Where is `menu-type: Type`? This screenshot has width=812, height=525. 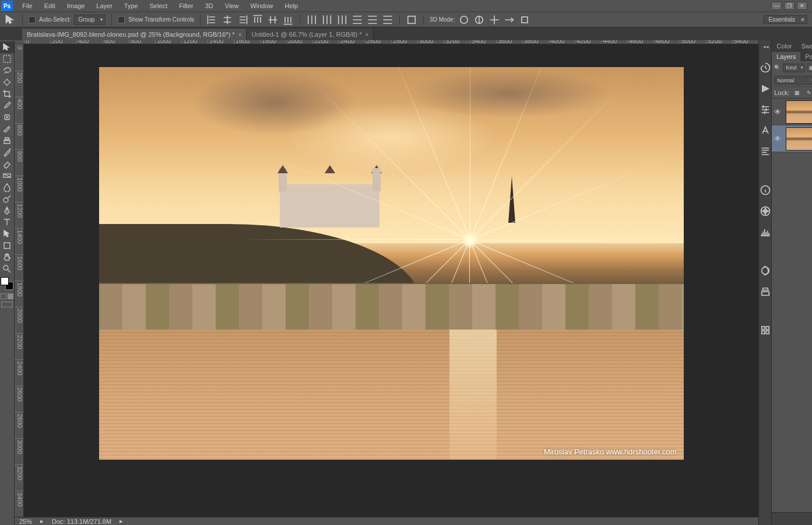
menu-type: Type is located at coordinates (131, 6).